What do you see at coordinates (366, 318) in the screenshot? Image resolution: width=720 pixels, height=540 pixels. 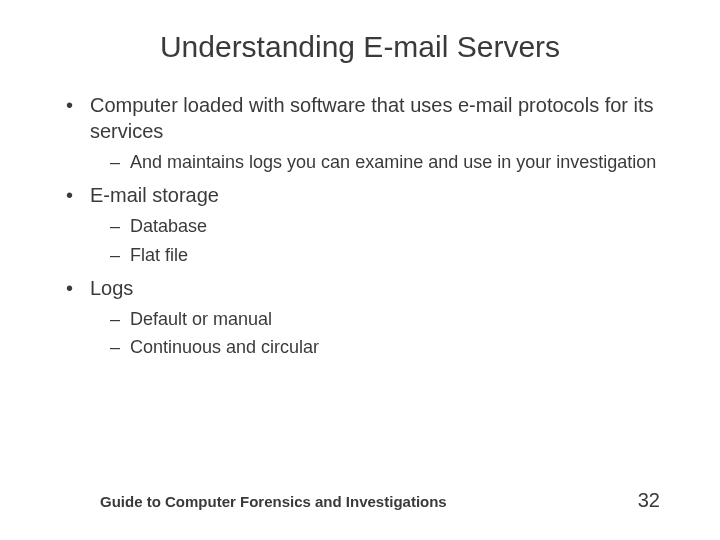 I see `list-item: Logs Default or manual Continuous and ci…` at bounding box center [366, 318].